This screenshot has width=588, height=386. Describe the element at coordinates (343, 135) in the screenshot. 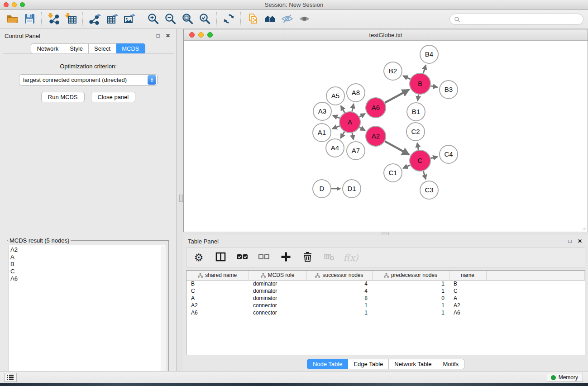

I see `edge-A-A4` at that location.